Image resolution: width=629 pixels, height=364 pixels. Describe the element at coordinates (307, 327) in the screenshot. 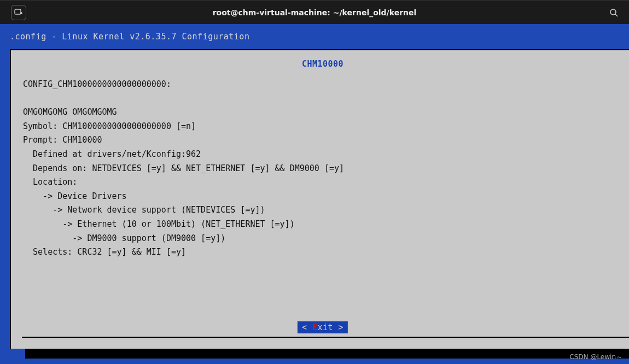

I see `exit-prefix: <` at that location.